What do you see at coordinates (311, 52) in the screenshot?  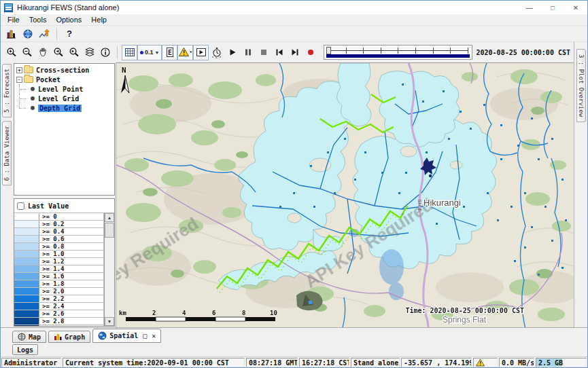 I see `record-icon` at bounding box center [311, 52].